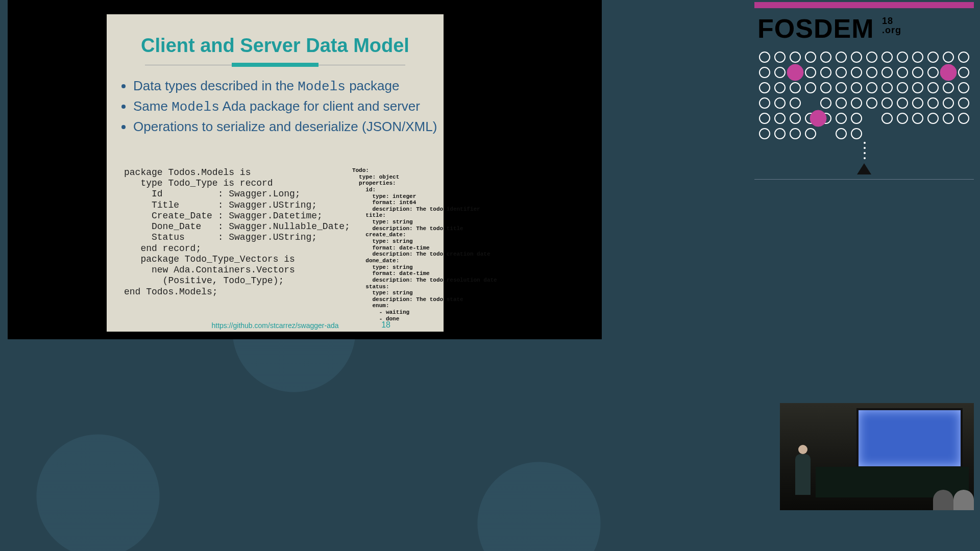 This screenshot has width=980, height=551. Describe the element at coordinates (888, 21) in the screenshot. I see `brand-year: 18` at that location.